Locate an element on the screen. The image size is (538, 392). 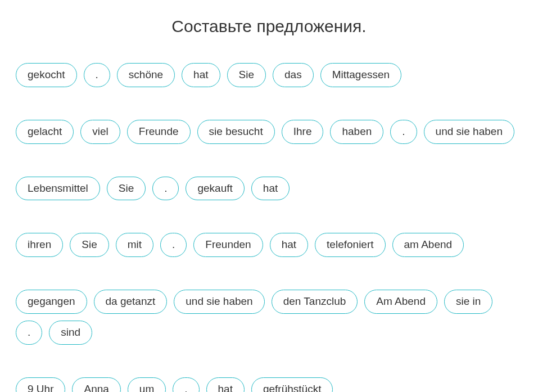
word-chip: Mittagessen is located at coordinates (361, 75).